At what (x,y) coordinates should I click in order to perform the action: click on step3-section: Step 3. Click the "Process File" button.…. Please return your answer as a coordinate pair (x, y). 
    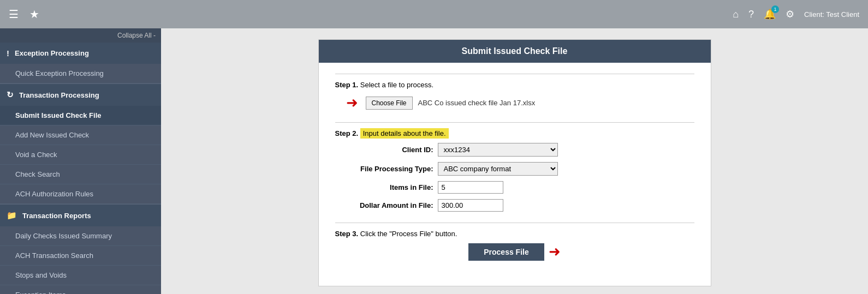
    Looking at the image, I should click on (515, 242).